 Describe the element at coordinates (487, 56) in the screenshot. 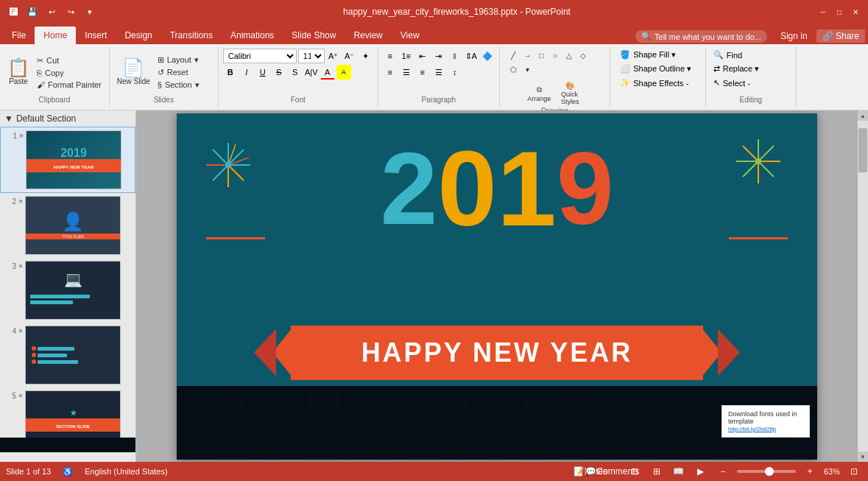

I see `convert-to-smartart-btn: 🔷` at that location.